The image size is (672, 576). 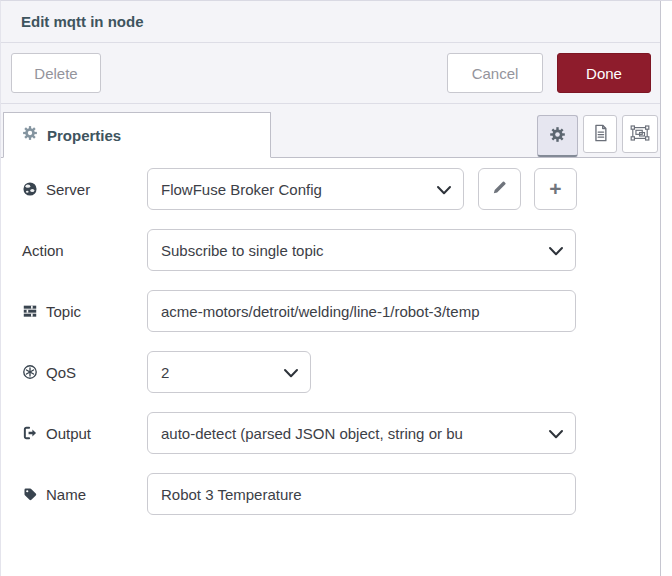 What do you see at coordinates (165, 372) in the screenshot?
I see `qos-select-value: 2` at bounding box center [165, 372].